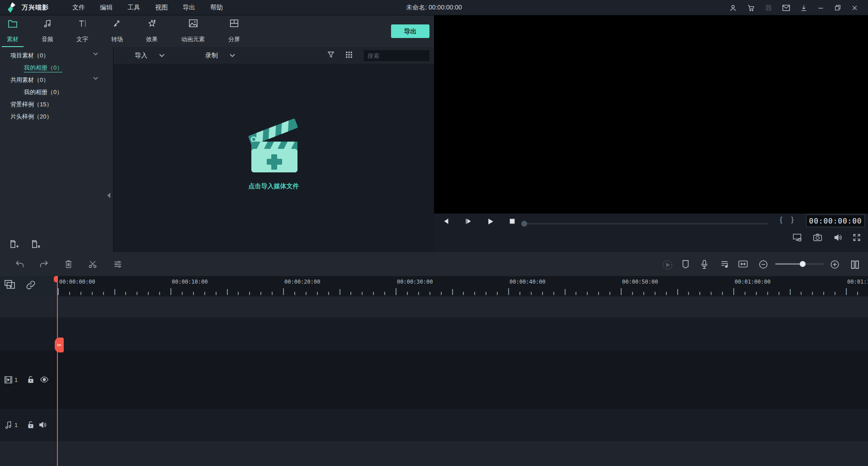 The width and height of the screenshot is (868, 466). Describe the element at coordinates (857, 238) in the screenshot. I see `fullscreen-icon` at that location.